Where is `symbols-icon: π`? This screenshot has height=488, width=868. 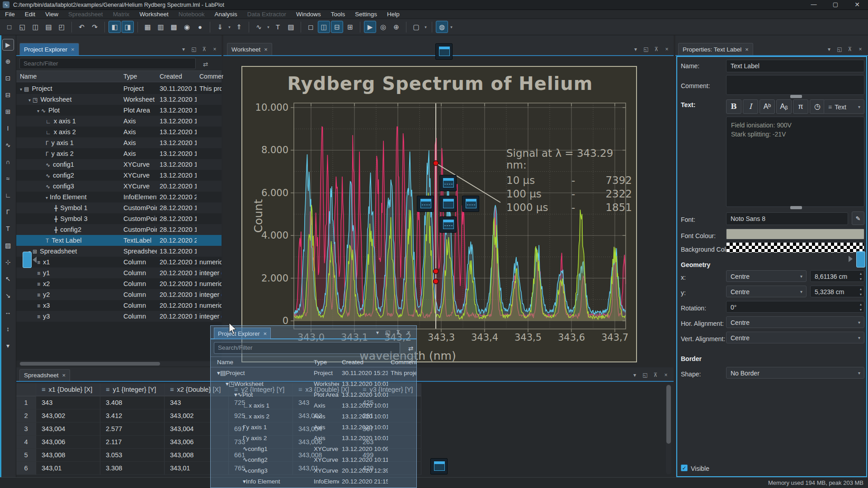 symbols-icon: π is located at coordinates (801, 107).